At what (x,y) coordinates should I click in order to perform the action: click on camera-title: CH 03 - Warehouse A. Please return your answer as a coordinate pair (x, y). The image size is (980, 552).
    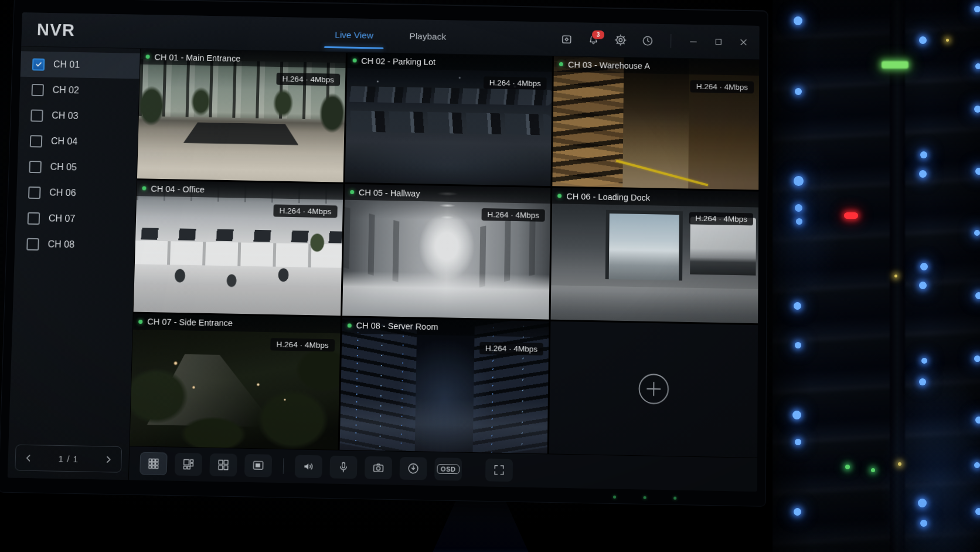
    Looking at the image, I should click on (609, 65).